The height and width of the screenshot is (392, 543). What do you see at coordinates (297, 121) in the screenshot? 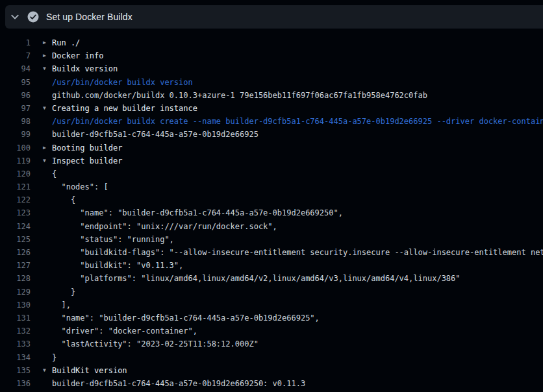
I see `log-text: /usr/bin/docker buildx create --name bui…` at bounding box center [297, 121].